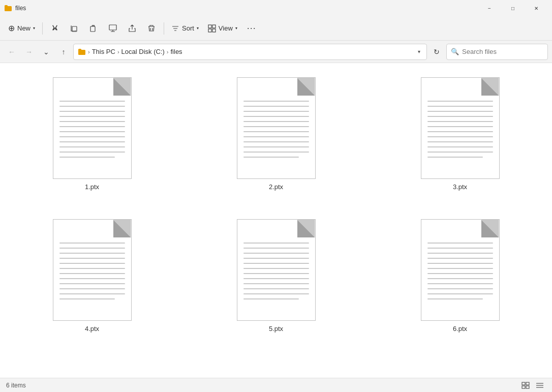 Image resolution: width=552 pixels, height=392 pixels. I want to click on up-button: ↑, so click(64, 52).